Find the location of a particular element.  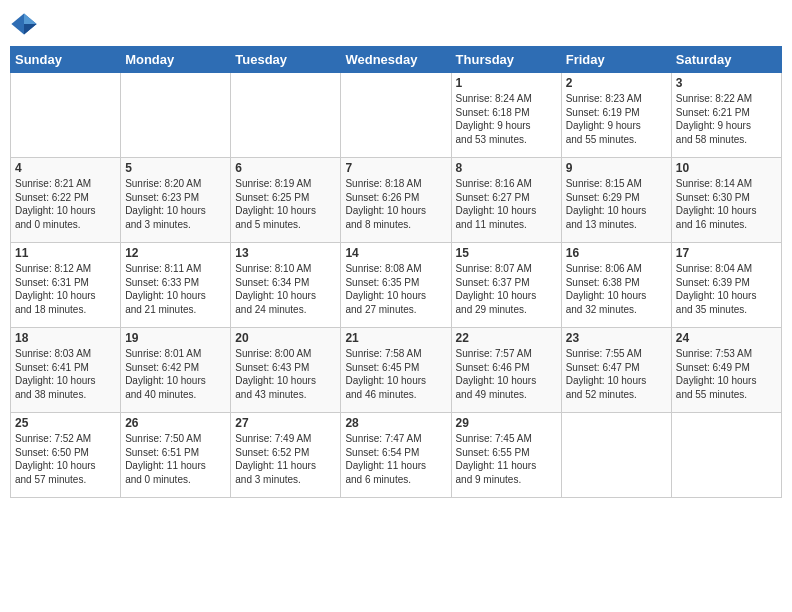

day-info: Sunrise: 7:58 AM Sunset: 6:45 PM Dayligh… is located at coordinates (396, 374).